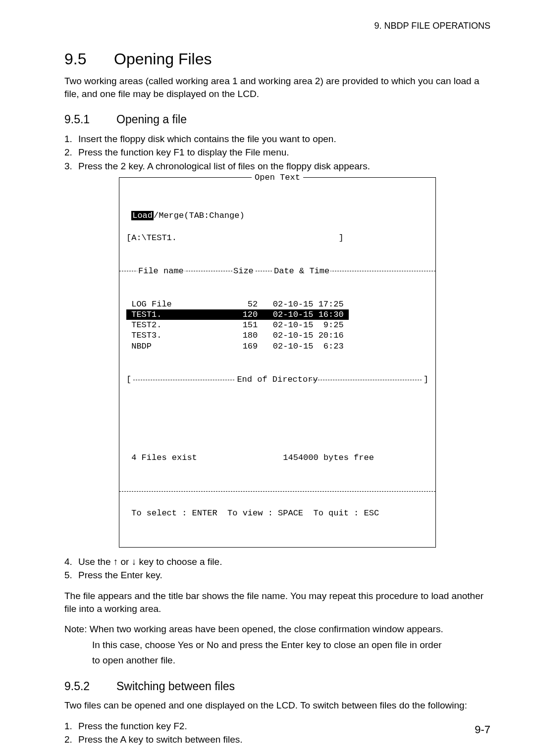  Describe the element at coordinates (277, 271) in the screenshot. I see `column-header-separator: File name Size Date & Time` at that location.